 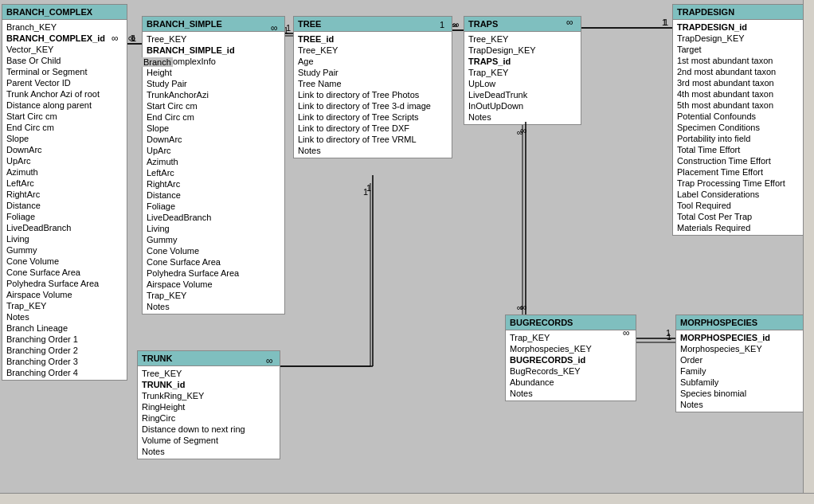 I want to click on table-row: Portability into field, so click(x=740, y=139).